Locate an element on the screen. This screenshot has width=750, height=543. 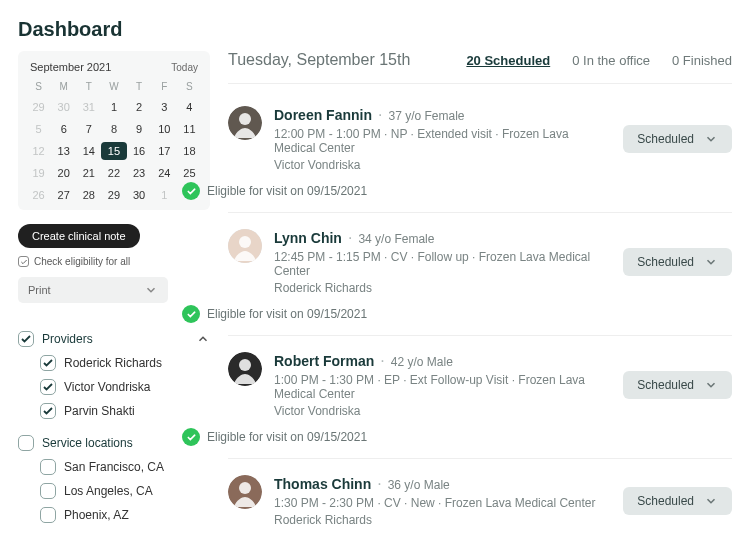
patient-name: Lynn Chin is located at coordinates (308, 238).